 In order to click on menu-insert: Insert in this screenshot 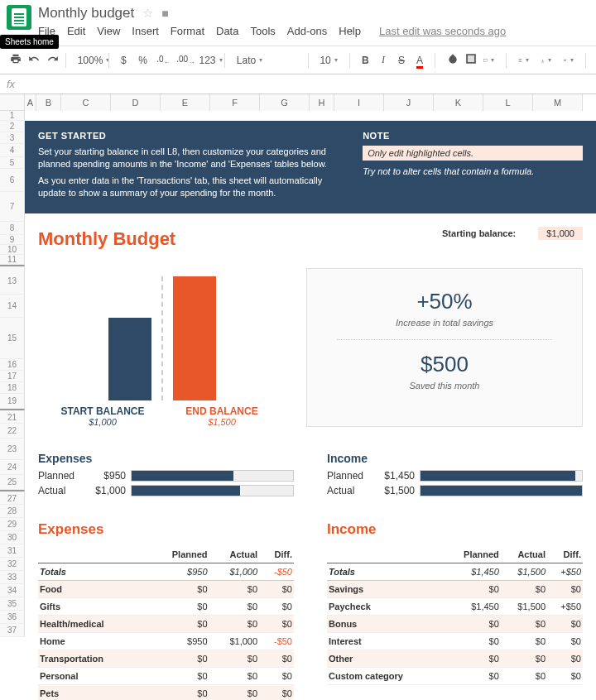, I will do `click(146, 31)`.